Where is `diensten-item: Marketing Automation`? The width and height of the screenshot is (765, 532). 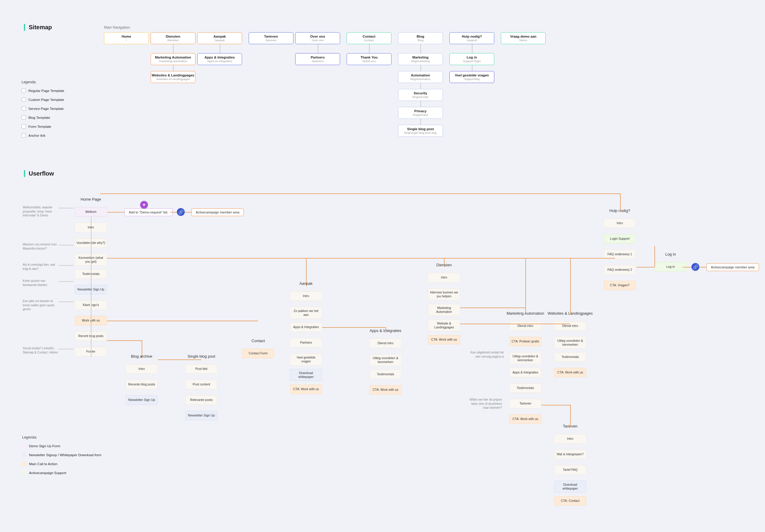
diensten-item: Marketing Automation is located at coordinates (444, 310).